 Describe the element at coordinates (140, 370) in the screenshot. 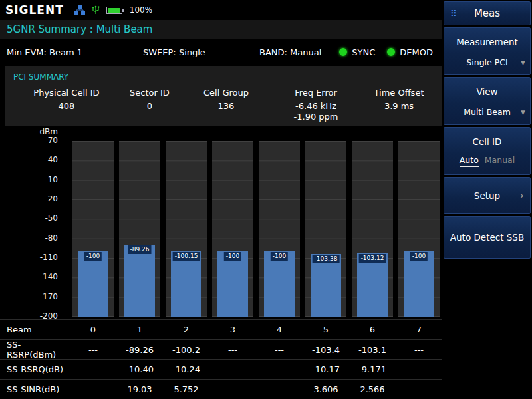

I see `table-cell: -10.40` at that location.